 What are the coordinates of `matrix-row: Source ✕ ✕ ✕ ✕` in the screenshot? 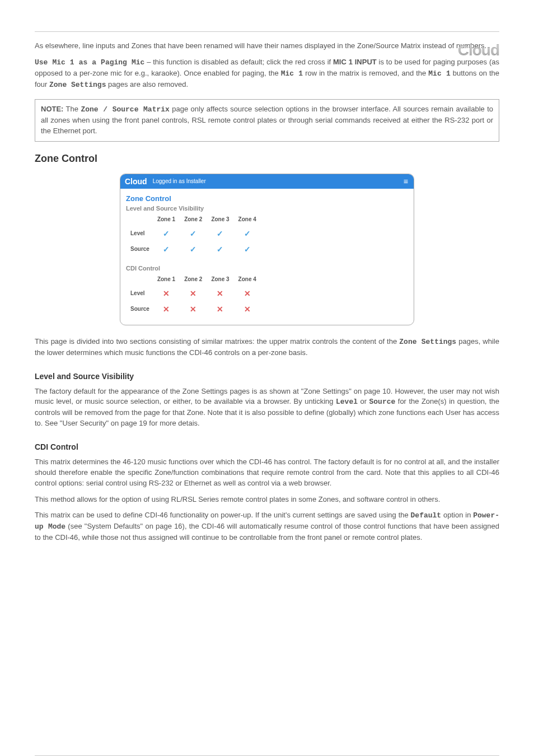 It's located at (194, 309).